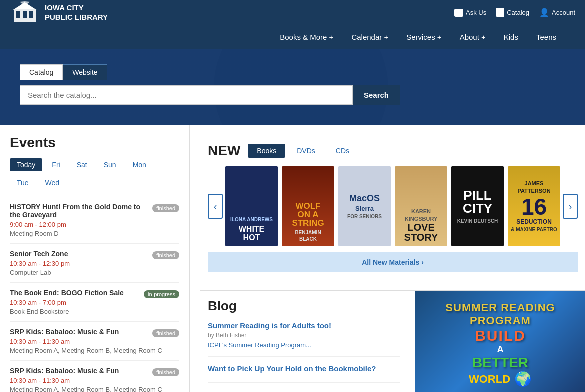  Describe the element at coordinates (41, 72) in the screenshot. I see `catalog-tab: Catalog` at that location.